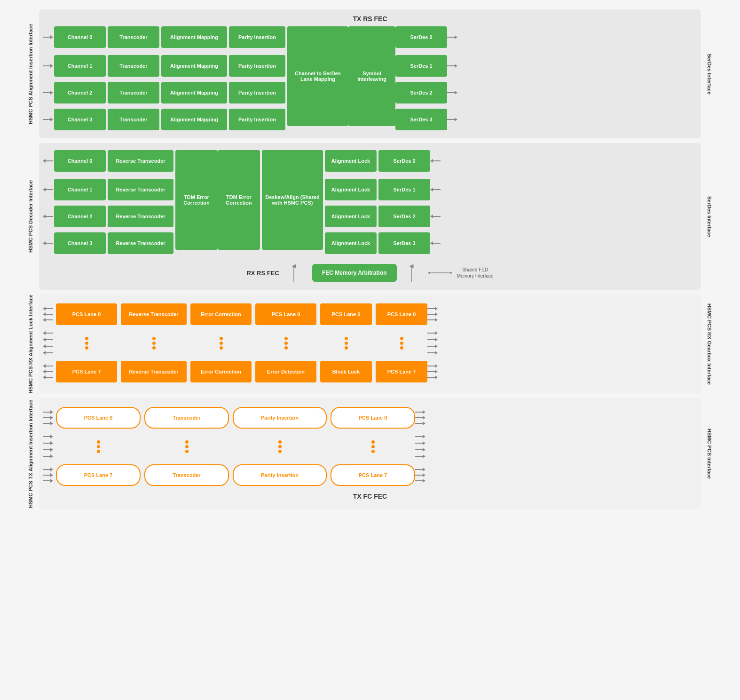 The height and width of the screenshot is (700, 740). I want to click on tx-rs-right-label: SerDes Interface, so click(709, 74).